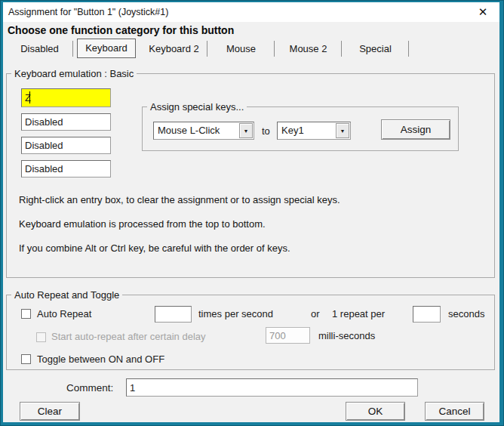 This screenshot has width=504, height=426. I want to click on text-caret, so click(30, 97).